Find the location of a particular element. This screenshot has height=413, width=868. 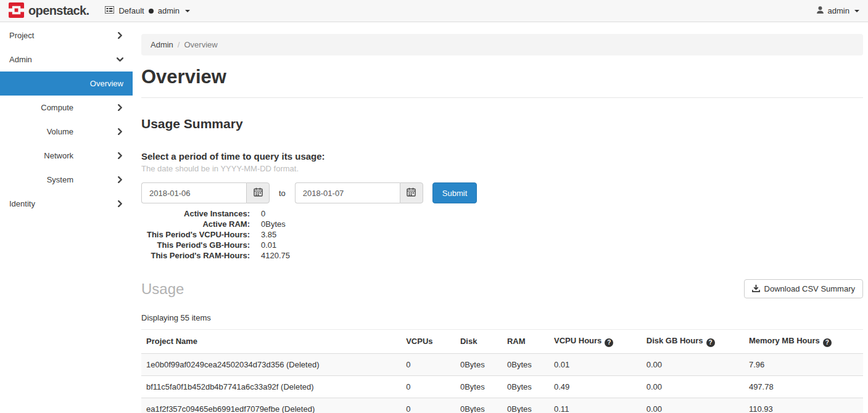

cell-memory-mb-hours: 497.78 is located at coordinates (803, 386).